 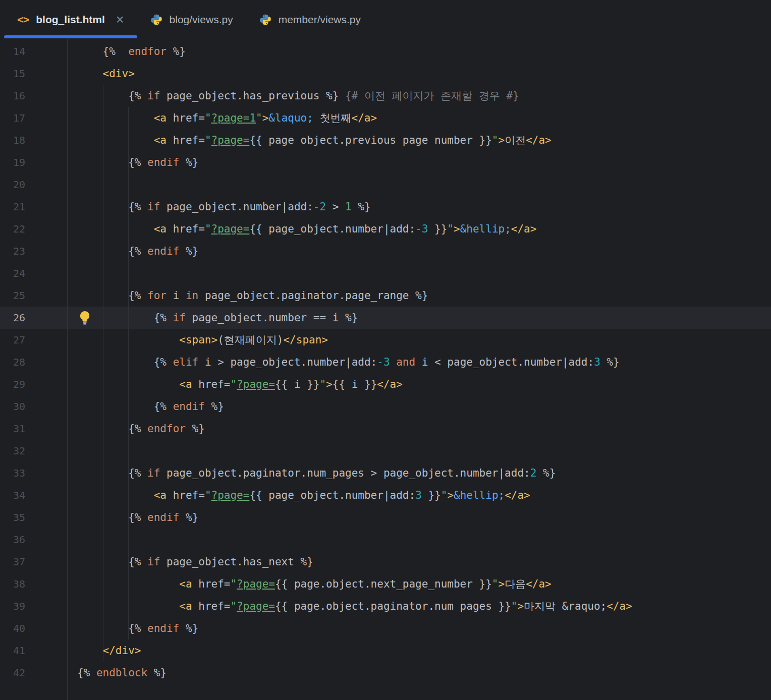 What do you see at coordinates (33, 185) in the screenshot?
I see `line-number: 20` at bounding box center [33, 185].